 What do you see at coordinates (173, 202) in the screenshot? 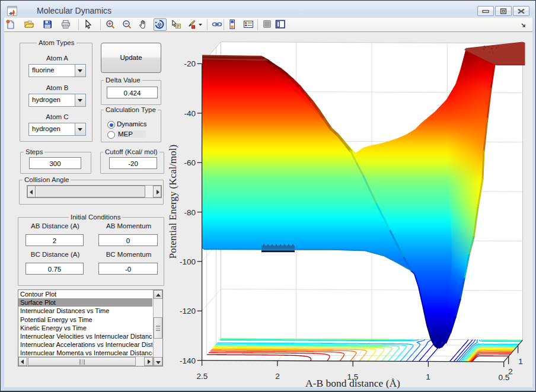
I see `svg-text: Potential Energy (Kcal/mol)` at bounding box center [173, 202].